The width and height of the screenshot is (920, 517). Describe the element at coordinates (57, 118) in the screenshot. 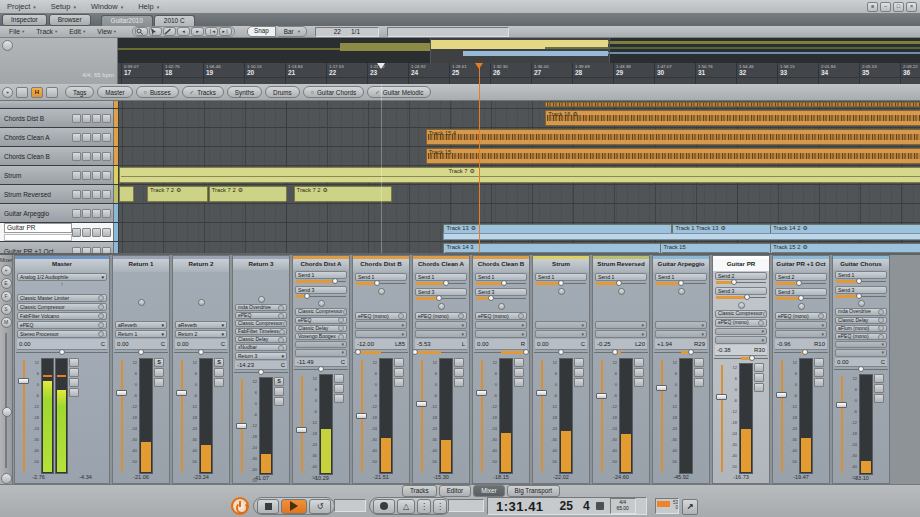

I see `track-header-chords-dist-b: Chords Dist B` at that location.